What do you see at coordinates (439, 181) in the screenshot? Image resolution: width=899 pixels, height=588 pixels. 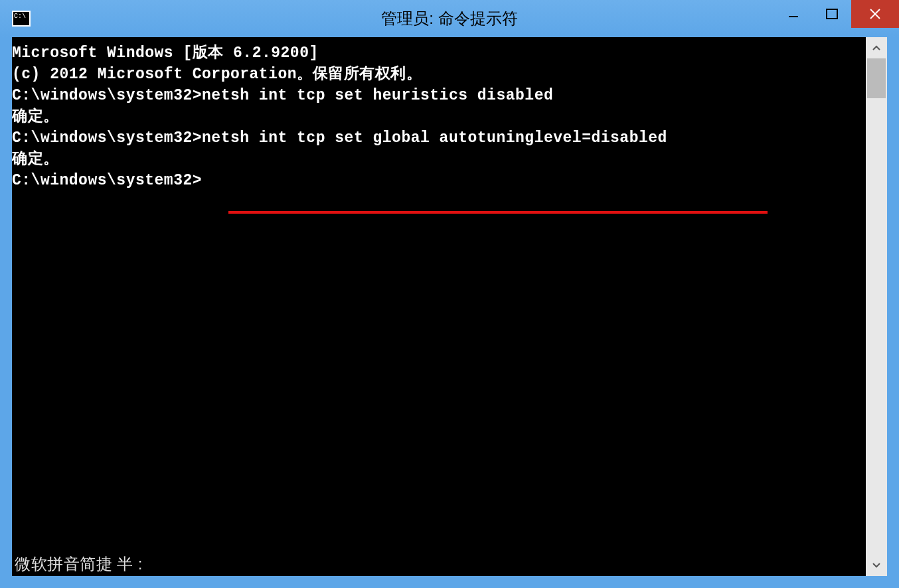 I see `terminal-prompt-line: C:\windows\system32>` at bounding box center [439, 181].